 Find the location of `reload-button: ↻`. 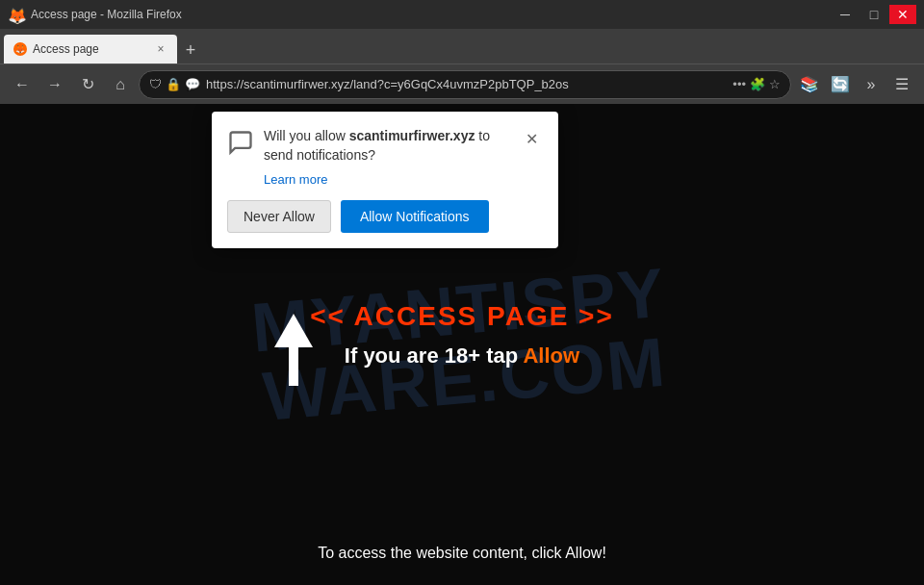

reload-button: ↻ is located at coordinates (88, 85).